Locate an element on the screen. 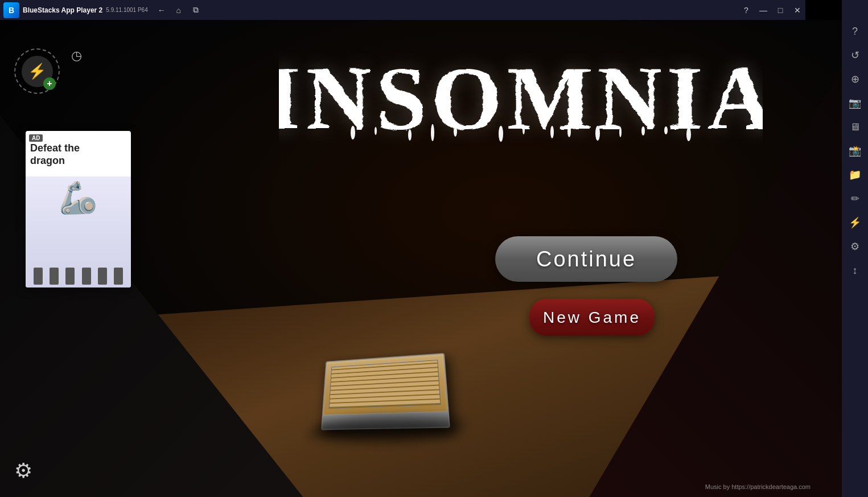 This screenshot has height=497, width=868. radio-object is located at coordinates (386, 392).